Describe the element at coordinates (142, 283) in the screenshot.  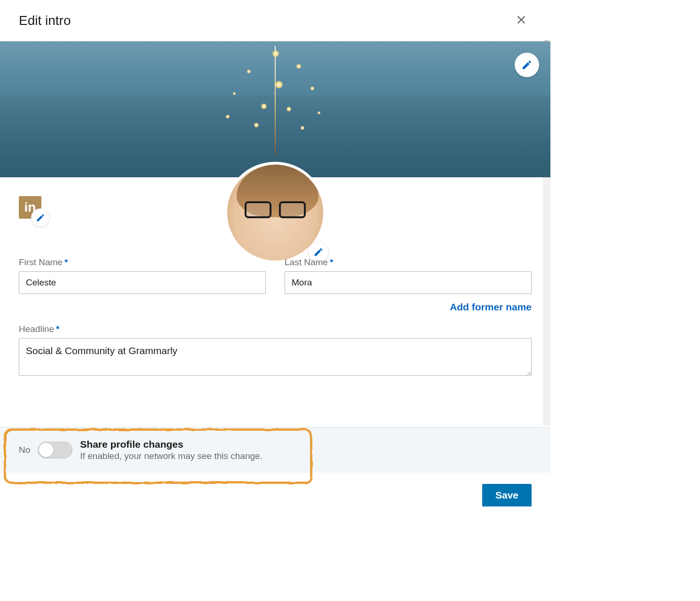
I see `first-name-input` at that location.